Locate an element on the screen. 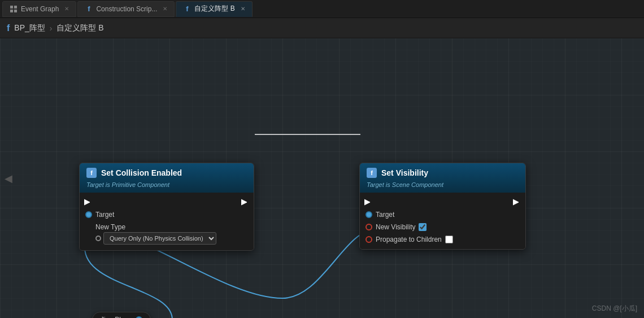 The image size is (644, 318). breadcrumb-current: 自定义阵型 B is located at coordinates (80, 28).